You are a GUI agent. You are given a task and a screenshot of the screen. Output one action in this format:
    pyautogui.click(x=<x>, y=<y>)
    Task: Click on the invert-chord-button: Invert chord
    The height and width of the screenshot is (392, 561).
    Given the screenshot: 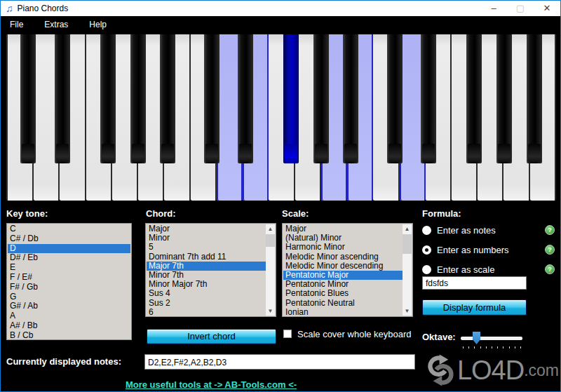 What is the action you would take?
    pyautogui.click(x=212, y=337)
    